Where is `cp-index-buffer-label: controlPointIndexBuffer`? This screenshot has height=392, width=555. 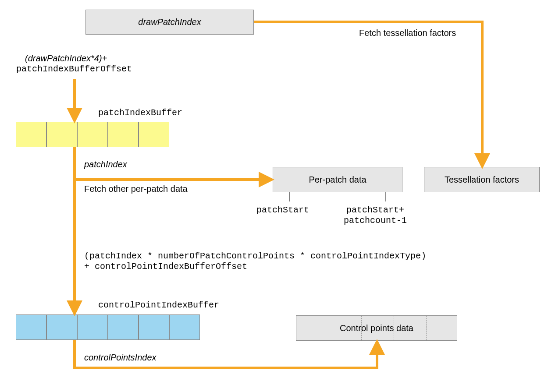
cp-index-buffer-label: controlPointIndexBuffer is located at coordinates (159, 305).